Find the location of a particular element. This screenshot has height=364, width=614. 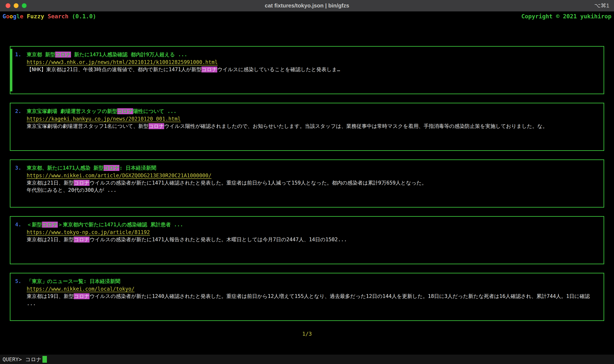

result-title: 「東京」のニュース一覧: 日本経済新聞 is located at coordinates (74, 281).